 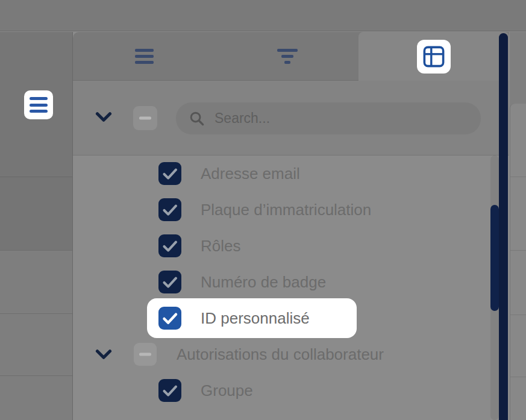 What do you see at coordinates (518, 226) in the screenshot?
I see `page-right-edge` at bounding box center [518, 226].